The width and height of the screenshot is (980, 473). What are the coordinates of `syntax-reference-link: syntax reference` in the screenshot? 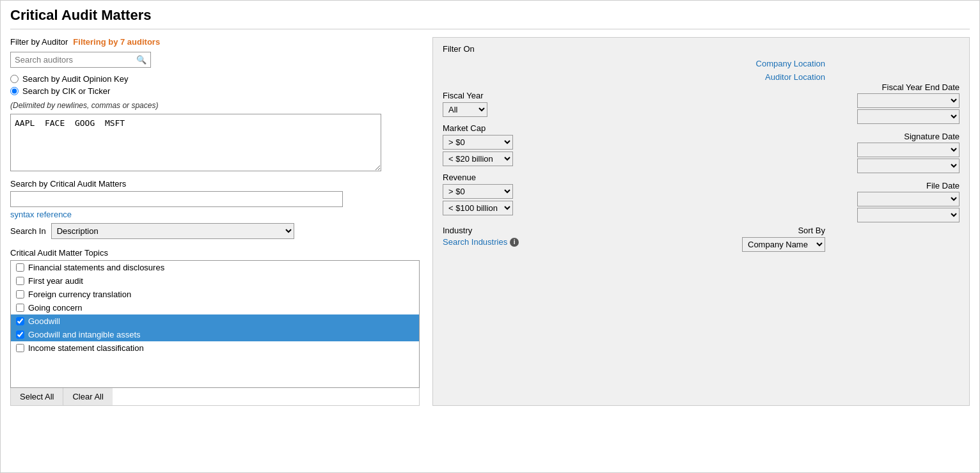 It's located at (41, 215).